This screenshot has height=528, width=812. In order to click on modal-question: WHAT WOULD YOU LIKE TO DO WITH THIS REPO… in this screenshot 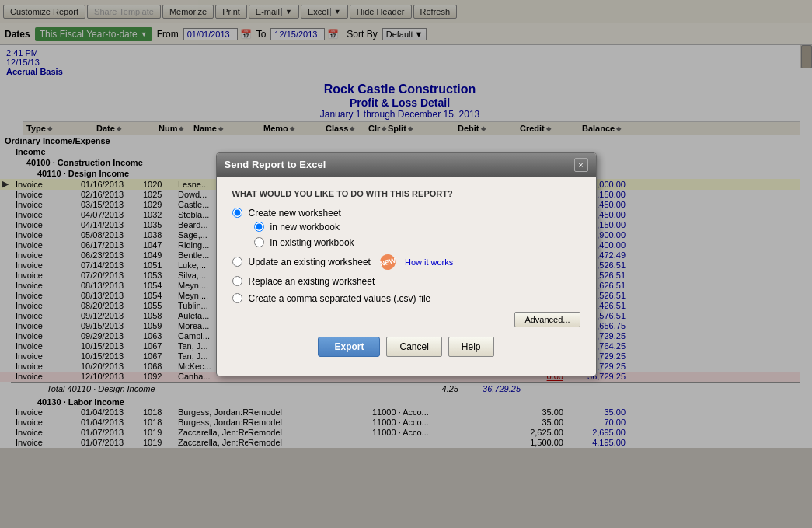, I will do `click(406, 194)`.